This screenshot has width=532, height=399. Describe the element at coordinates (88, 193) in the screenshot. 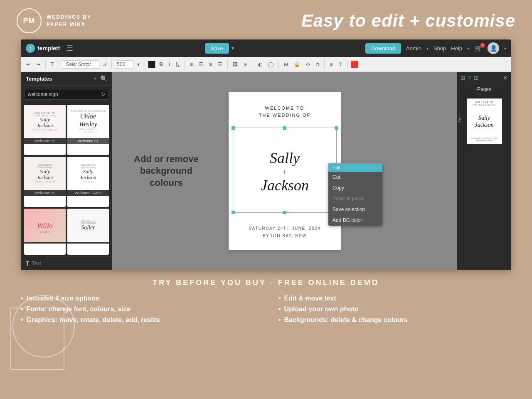

I see `template-label-4: Welcome 24x36` at that location.